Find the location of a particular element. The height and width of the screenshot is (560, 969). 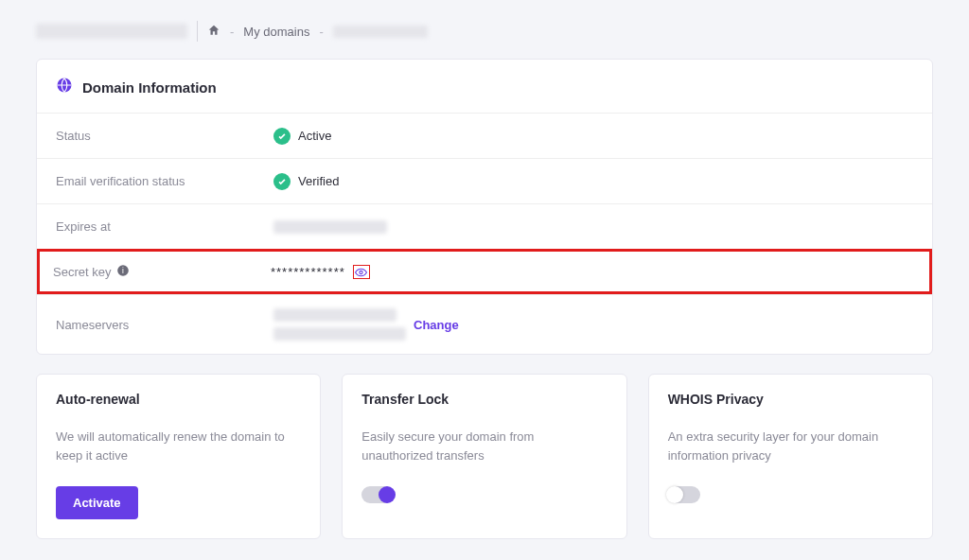

card-desc: We will automatically renew the domain t… is located at coordinates (178, 446).